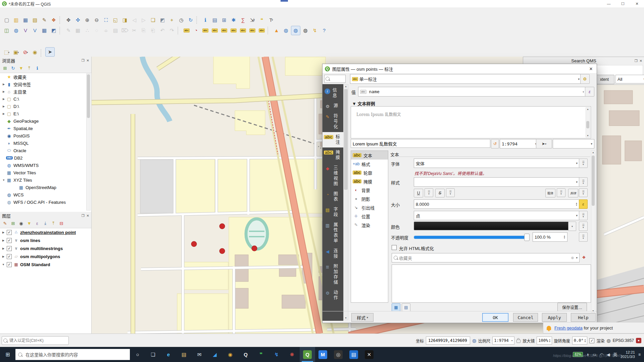  I want to click on qms-float-icon: ❐, so click(636, 61).